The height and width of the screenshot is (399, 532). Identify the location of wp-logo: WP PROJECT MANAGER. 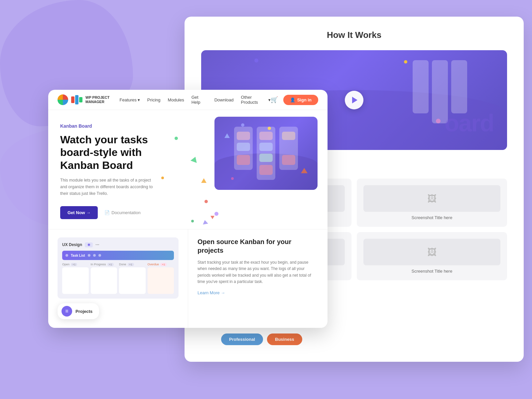
(84, 100).